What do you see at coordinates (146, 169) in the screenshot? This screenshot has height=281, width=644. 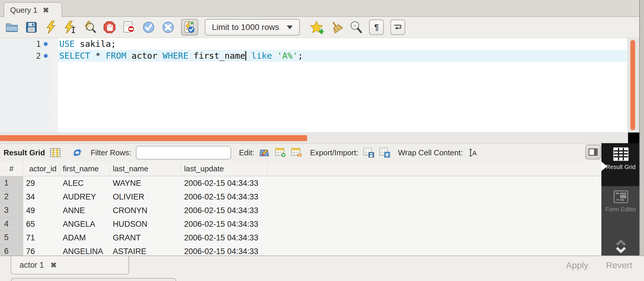 I see `column-header-last_name: last_name` at bounding box center [146, 169].